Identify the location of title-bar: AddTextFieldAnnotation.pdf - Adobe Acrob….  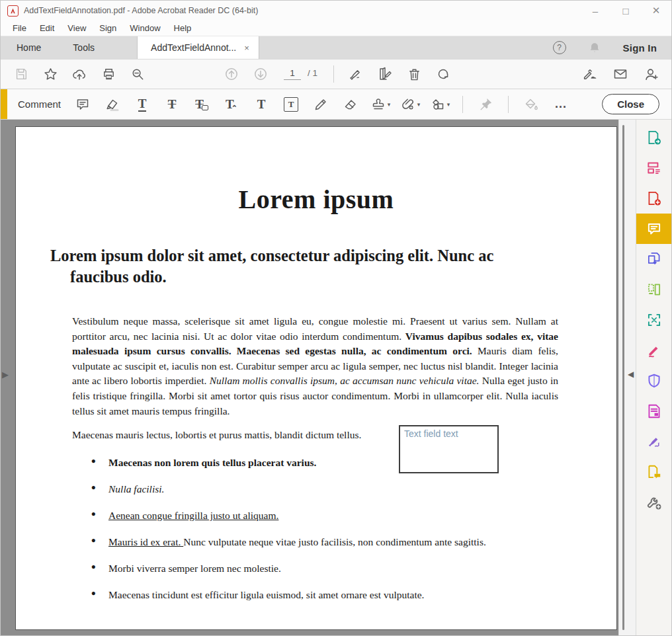
(336, 11).